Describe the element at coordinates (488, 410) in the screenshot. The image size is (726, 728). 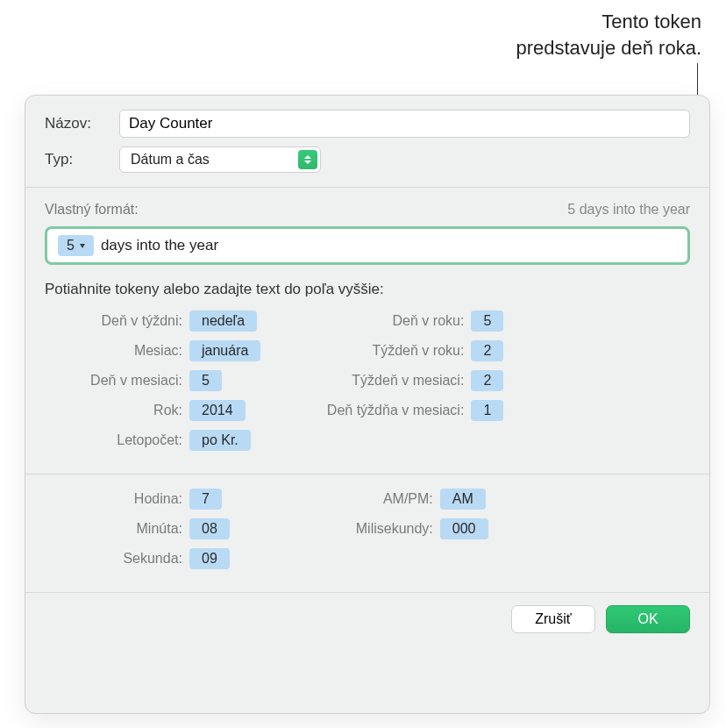
I see `token-weekday-of-month: 1` at that location.